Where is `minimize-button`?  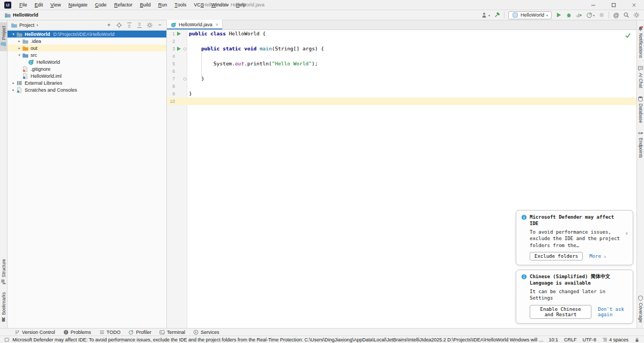
minimize-button is located at coordinates (593, 5).